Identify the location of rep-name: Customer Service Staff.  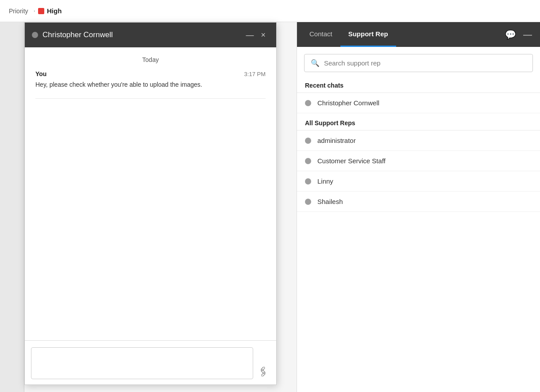
(351, 161).